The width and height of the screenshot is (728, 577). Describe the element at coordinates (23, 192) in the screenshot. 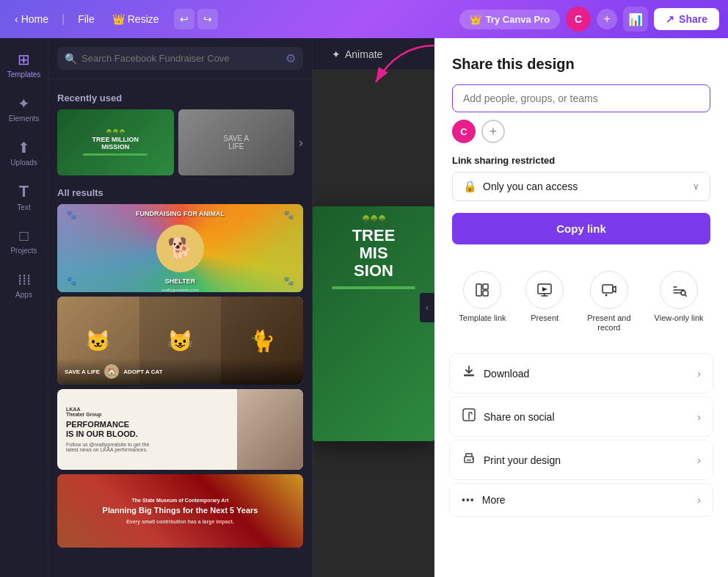

I see `text-icon: T` at that location.